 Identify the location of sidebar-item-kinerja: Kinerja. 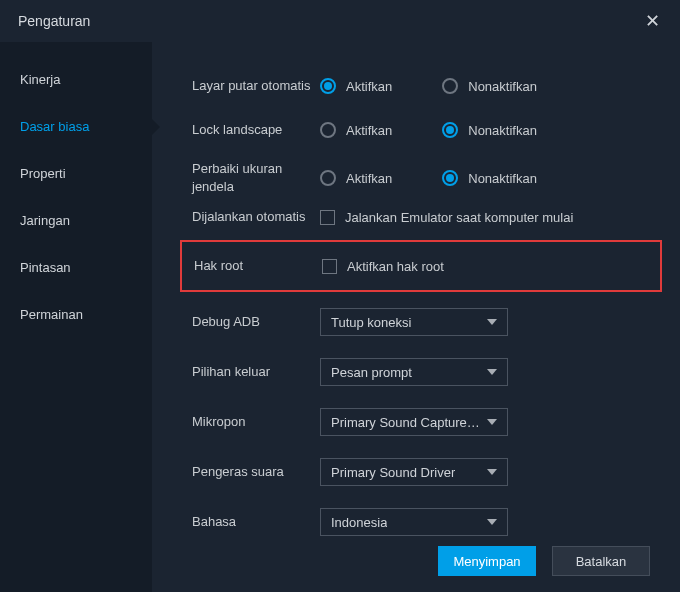
(76, 80).